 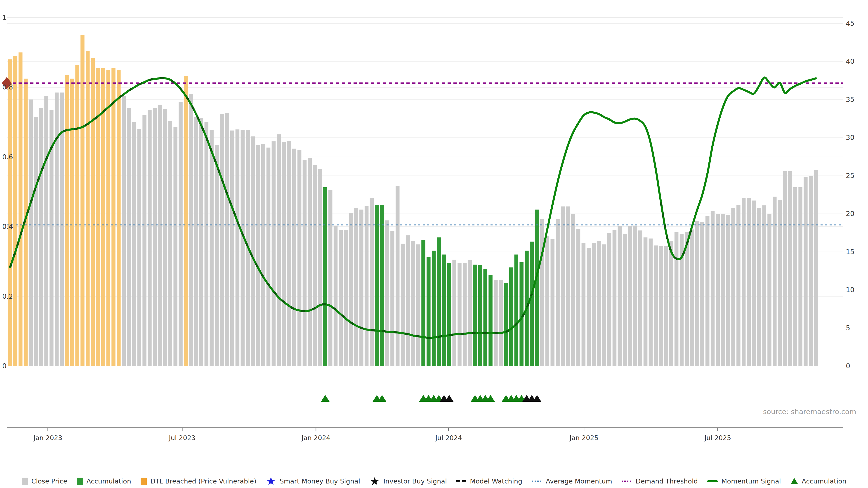 What do you see at coordinates (48, 438) in the screenshot?
I see `axis-label: Jan 2023` at bounding box center [48, 438].